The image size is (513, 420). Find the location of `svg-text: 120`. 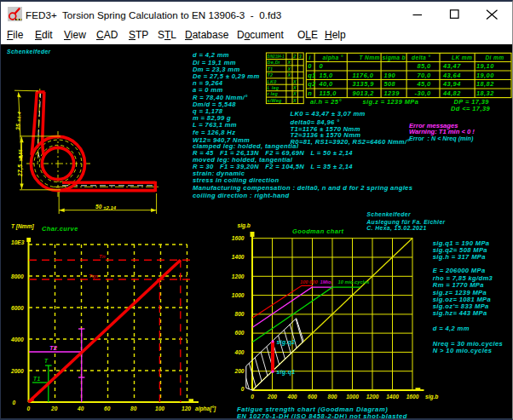

svg-text: 120 is located at coordinates (186, 409).